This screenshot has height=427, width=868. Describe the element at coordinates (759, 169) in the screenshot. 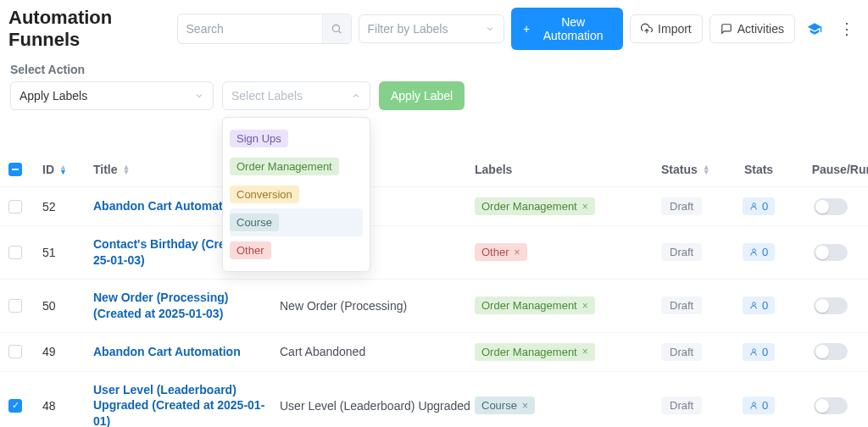

I see `column-stats: Stats` at that location.